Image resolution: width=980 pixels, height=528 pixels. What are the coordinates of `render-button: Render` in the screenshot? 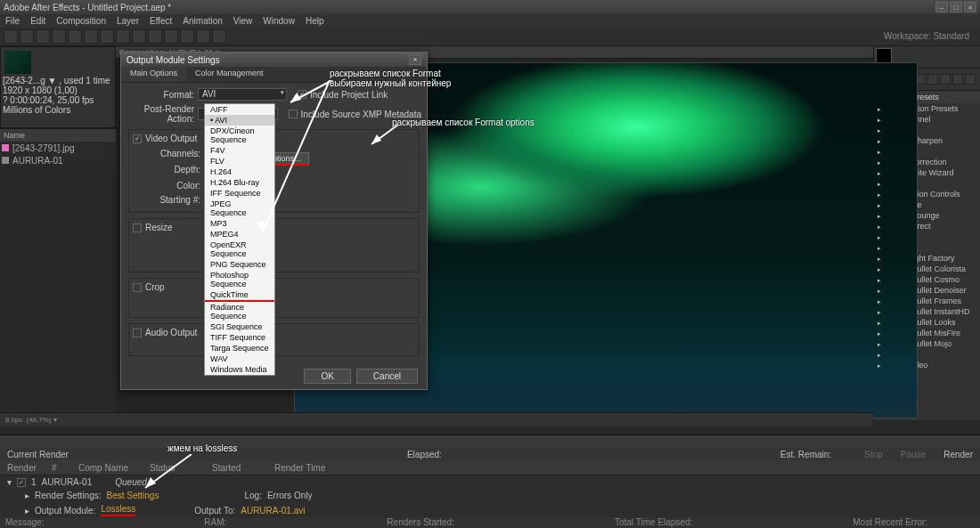 It's located at (959, 454).